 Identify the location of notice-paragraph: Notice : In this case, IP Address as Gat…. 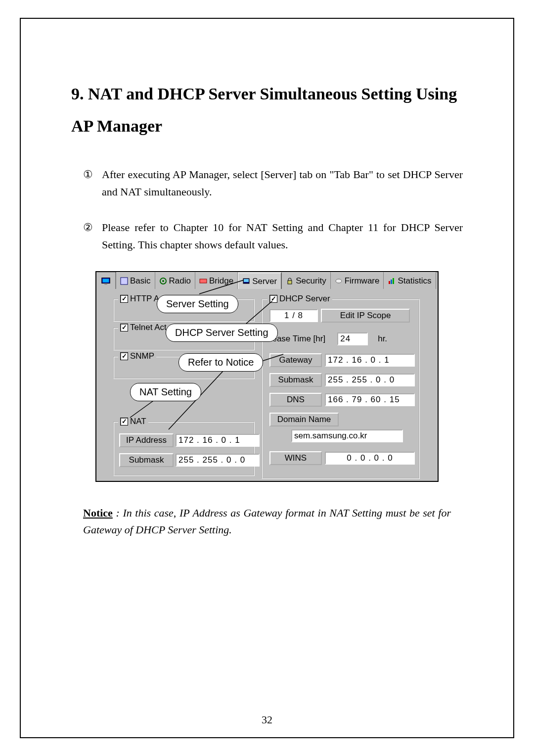
(267, 521).